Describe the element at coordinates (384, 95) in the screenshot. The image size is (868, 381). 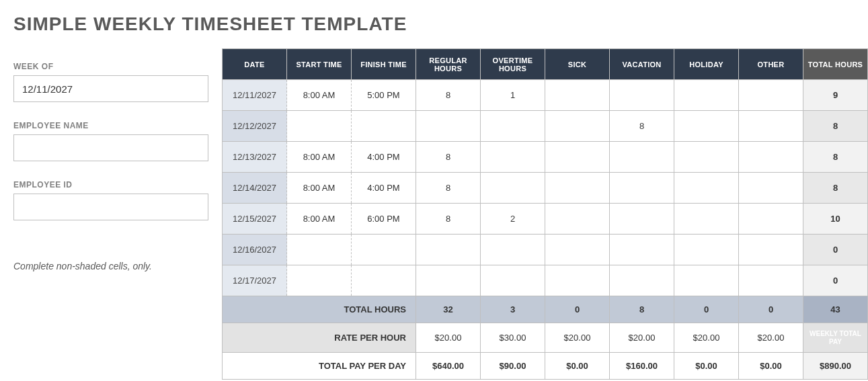
I see `finish-cell: 5:00 PM` at that location.